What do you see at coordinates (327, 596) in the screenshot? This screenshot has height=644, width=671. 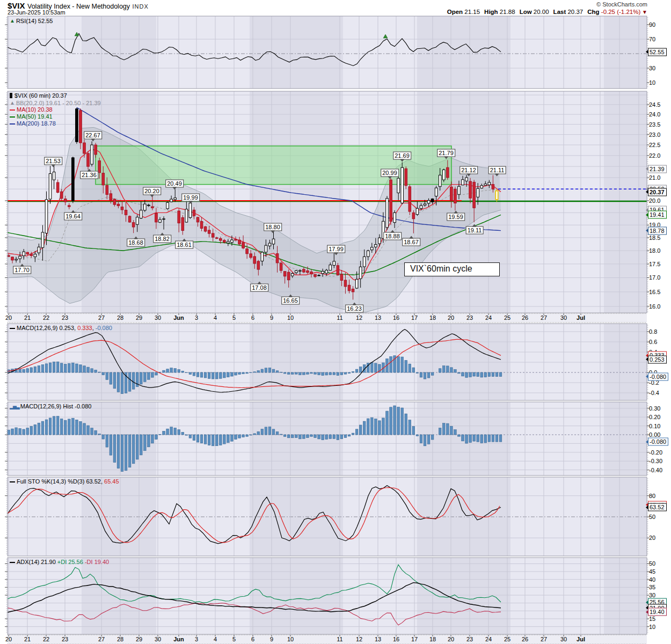 I see `adx-panel` at bounding box center [327, 596].